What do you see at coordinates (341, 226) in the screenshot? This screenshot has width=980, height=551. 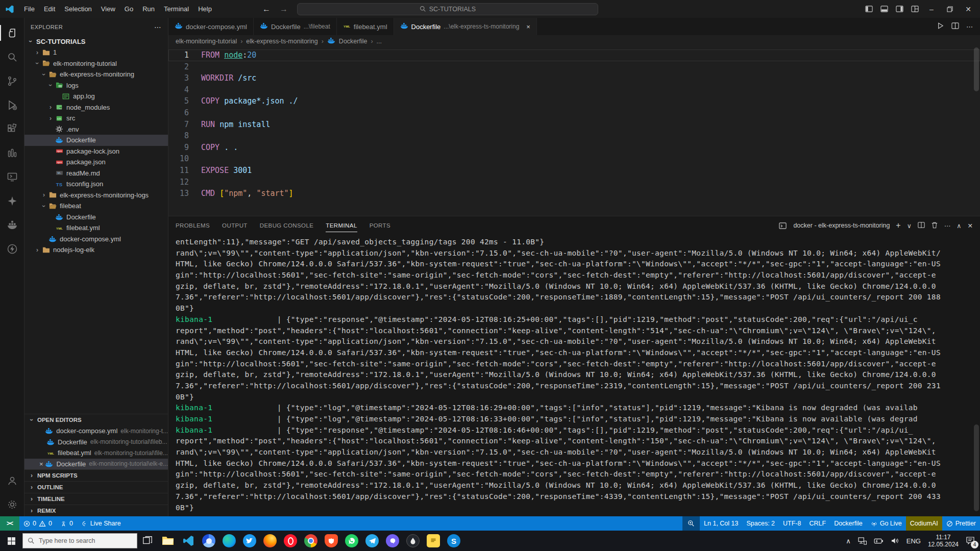 I see `panel-tab-terminal: TERMINAL` at bounding box center [341, 226].